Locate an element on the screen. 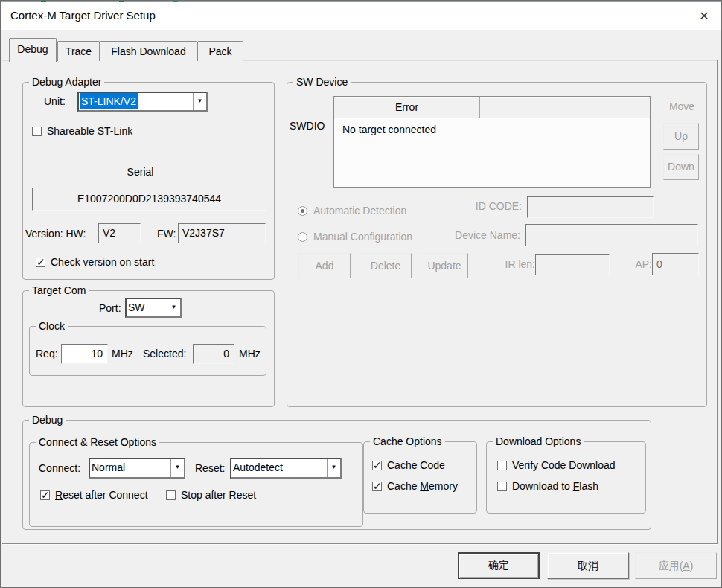 Image resolution: width=722 pixels, height=588 pixels. unit-label: Unit: is located at coordinates (55, 101).